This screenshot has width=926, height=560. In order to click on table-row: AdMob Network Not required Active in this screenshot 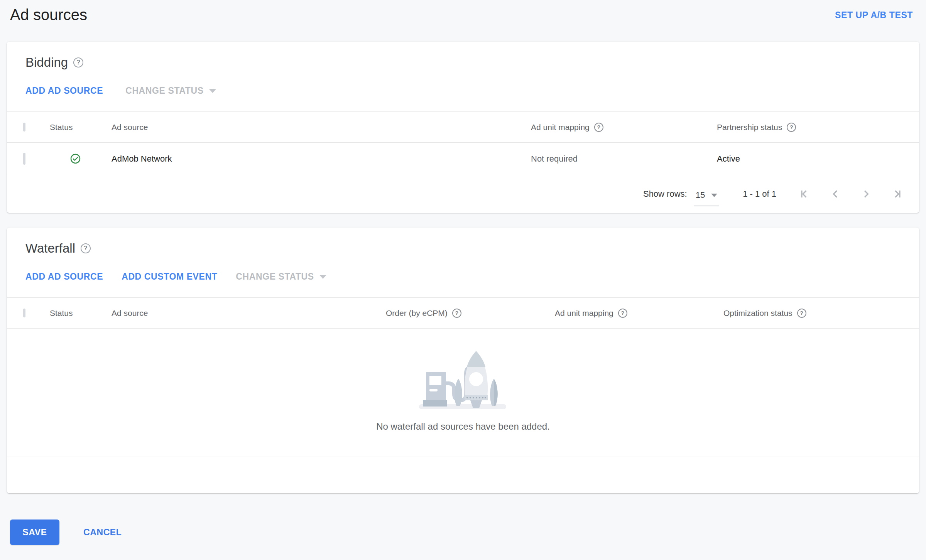, I will do `click(463, 159)`.